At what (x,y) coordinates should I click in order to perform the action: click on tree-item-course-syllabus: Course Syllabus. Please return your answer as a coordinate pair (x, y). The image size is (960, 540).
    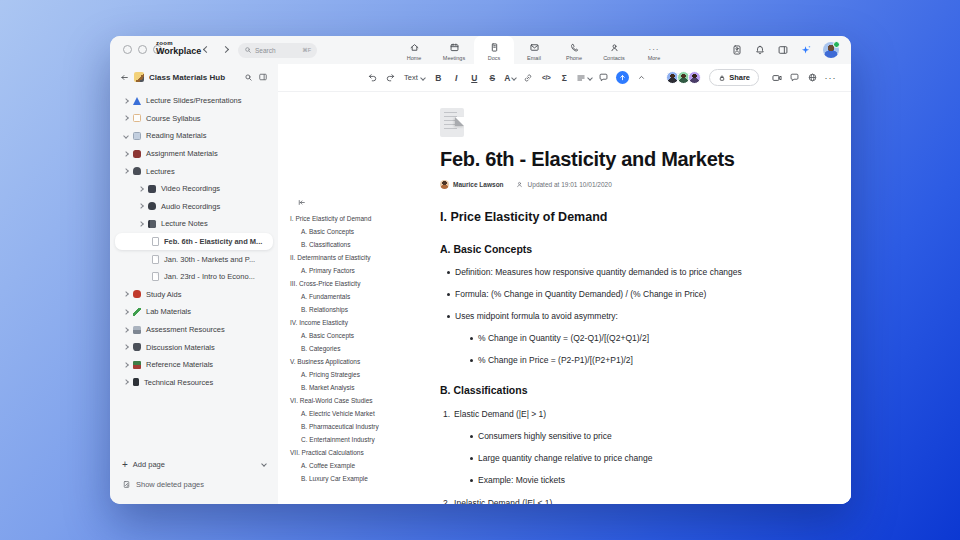
    Looking at the image, I should click on (194, 119).